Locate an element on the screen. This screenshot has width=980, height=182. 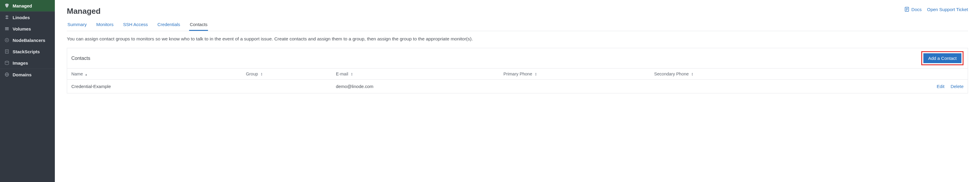
edit-link: Edit is located at coordinates (941, 87).